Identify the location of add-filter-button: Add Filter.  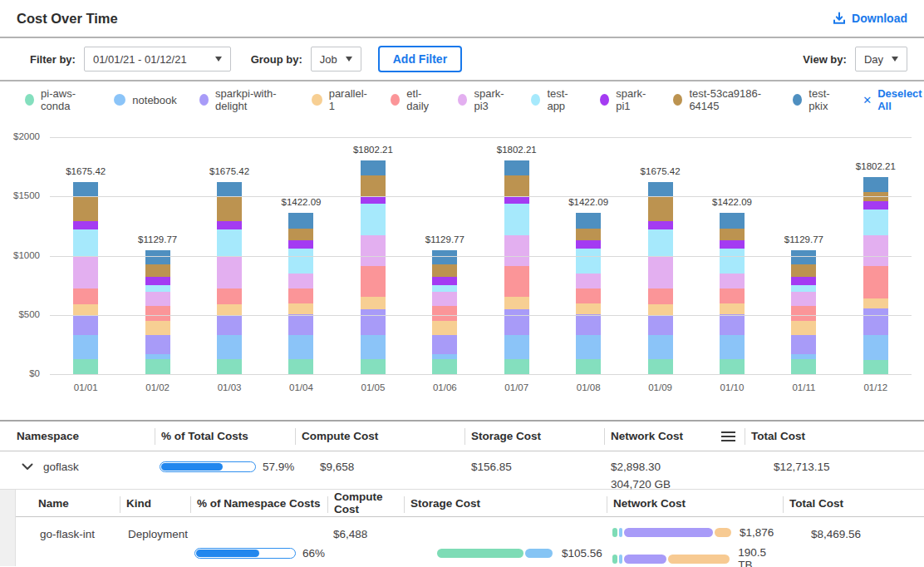
(420, 59).